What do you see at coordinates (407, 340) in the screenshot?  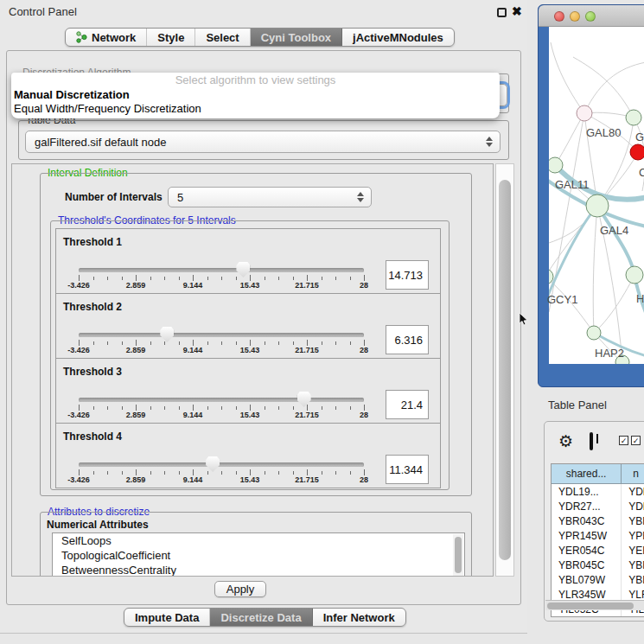 I see `threshold-value-field: 6.316` at bounding box center [407, 340].